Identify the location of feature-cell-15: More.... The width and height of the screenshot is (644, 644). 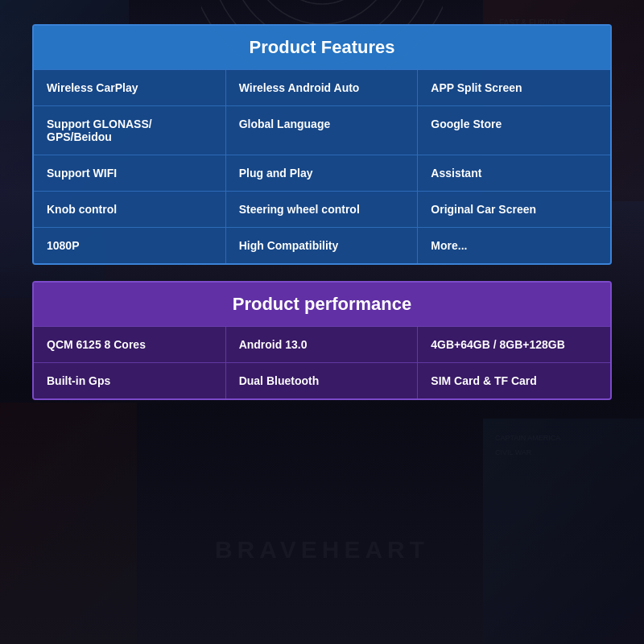
(514, 246).